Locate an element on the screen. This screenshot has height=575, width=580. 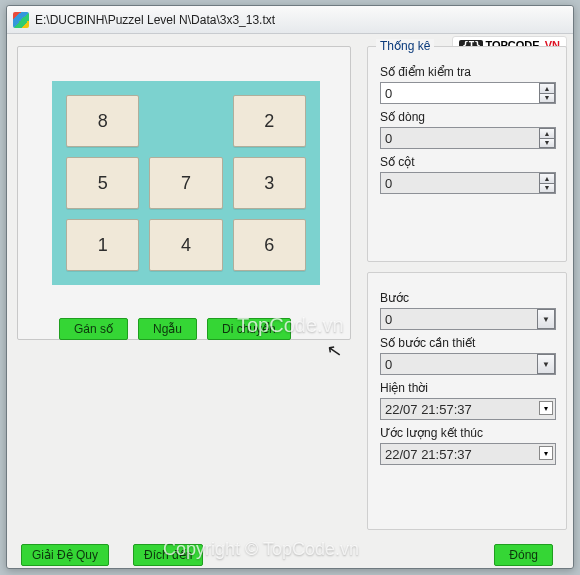
needed-field: ▼ is located at coordinates (468, 364).